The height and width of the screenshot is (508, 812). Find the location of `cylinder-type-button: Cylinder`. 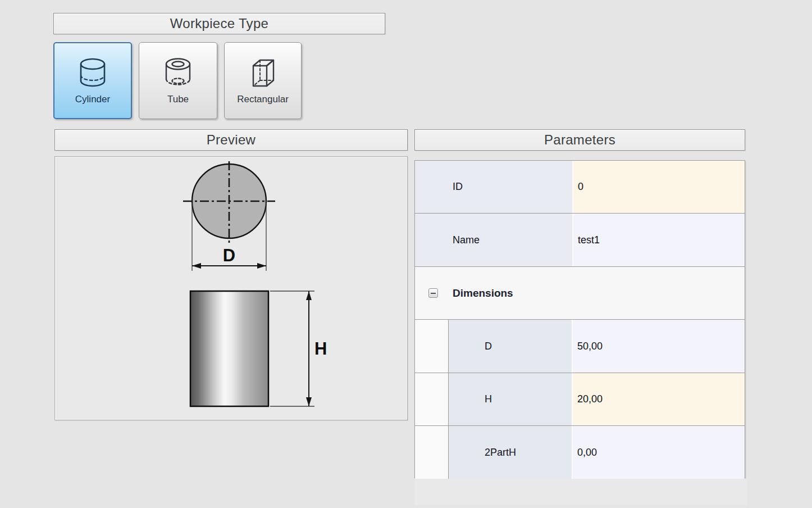

cylinder-type-button: Cylinder is located at coordinates (93, 81).